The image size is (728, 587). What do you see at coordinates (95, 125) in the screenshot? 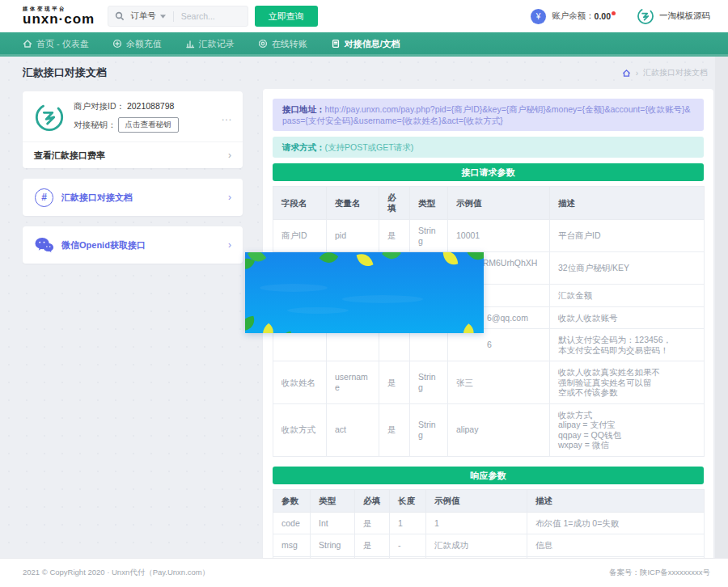
I see `merchant-key-label: 对接秘钥：` at bounding box center [95, 125].